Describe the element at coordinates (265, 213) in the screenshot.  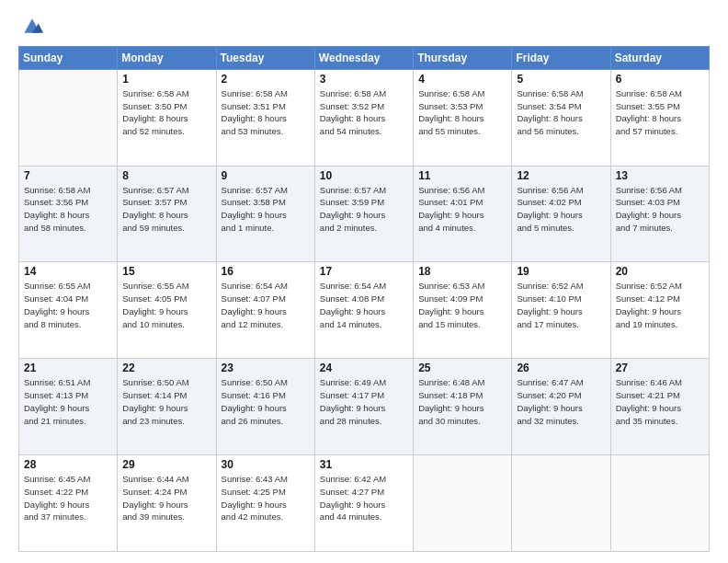
I see `calendar-cell: 9Sunrise: 6:57 AM Sunset: 3:58 PM Daylig…` at that location.